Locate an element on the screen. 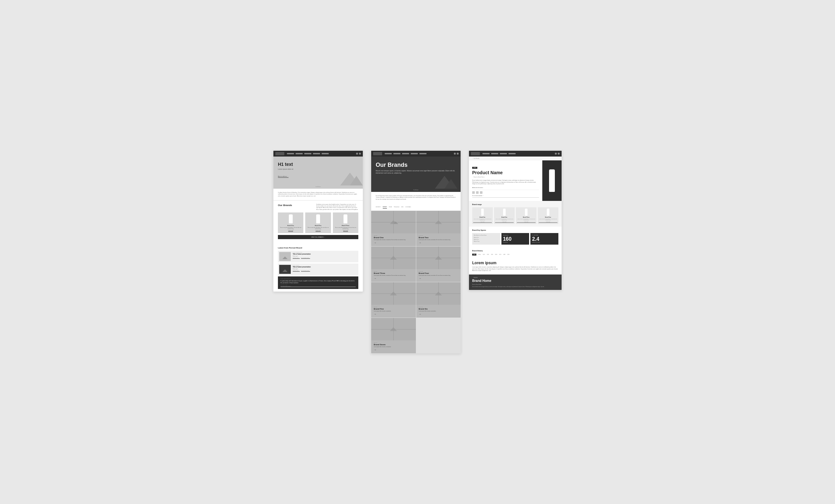 The image size is (835, 504). brands-grid: IRELAND Brand One Lorem ipsum dolor sit … is located at coordinates (416, 282).